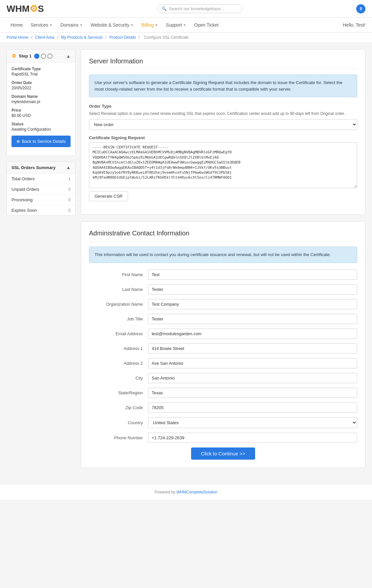  What do you see at coordinates (253, 290) in the screenshot?
I see `last-name-input` at bounding box center [253, 290].